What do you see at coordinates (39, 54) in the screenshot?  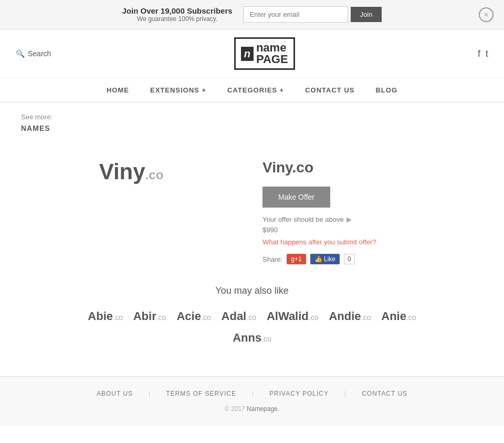 I see `search-label: Search` at bounding box center [39, 54].